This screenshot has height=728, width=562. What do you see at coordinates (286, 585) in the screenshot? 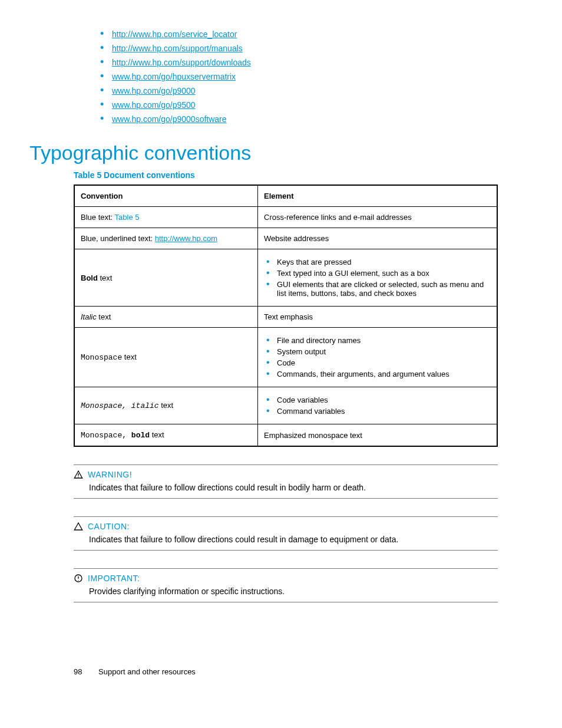
I see `important-notice: IMPORTANT: Provides clarifying informati…` at bounding box center [286, 585].